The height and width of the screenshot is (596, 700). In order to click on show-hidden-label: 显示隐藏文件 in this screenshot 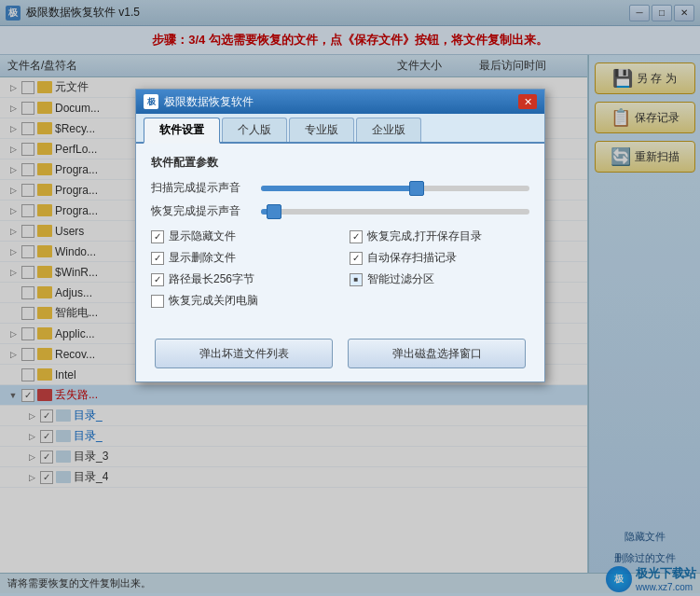, I will do `click(202, 237)`.